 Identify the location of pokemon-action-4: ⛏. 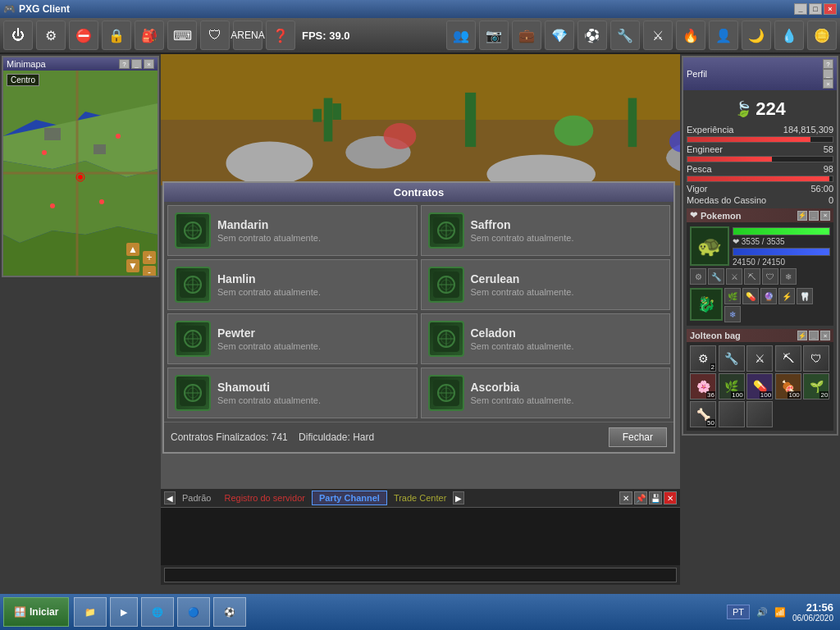
(752, 276).